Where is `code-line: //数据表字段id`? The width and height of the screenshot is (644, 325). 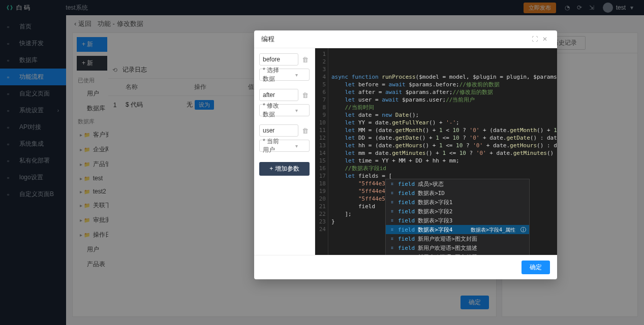 code-line: //数据表字段id is located at coordinates (444, 169).